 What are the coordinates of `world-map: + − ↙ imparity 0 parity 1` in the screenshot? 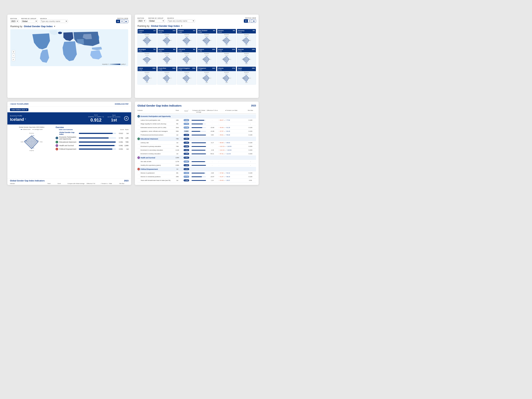 It's located at (69, 48).